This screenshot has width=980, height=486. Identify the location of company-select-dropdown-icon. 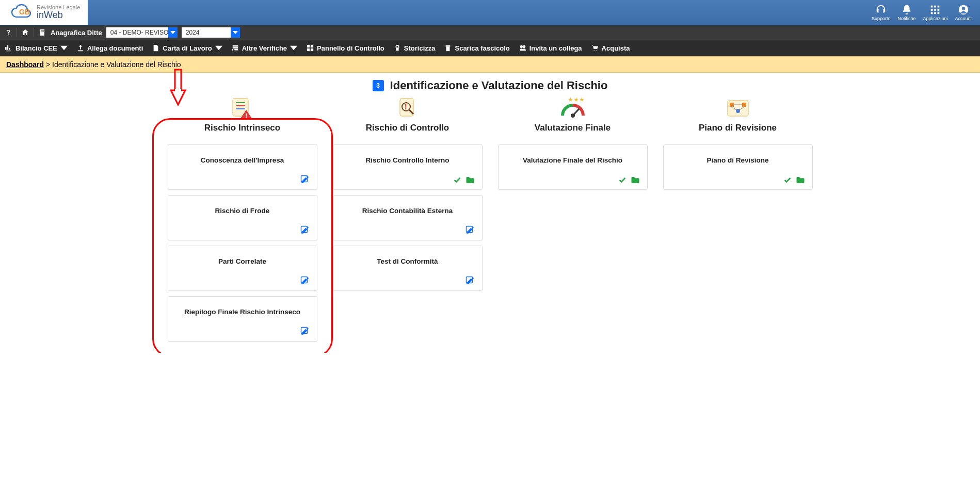
(173, 33).